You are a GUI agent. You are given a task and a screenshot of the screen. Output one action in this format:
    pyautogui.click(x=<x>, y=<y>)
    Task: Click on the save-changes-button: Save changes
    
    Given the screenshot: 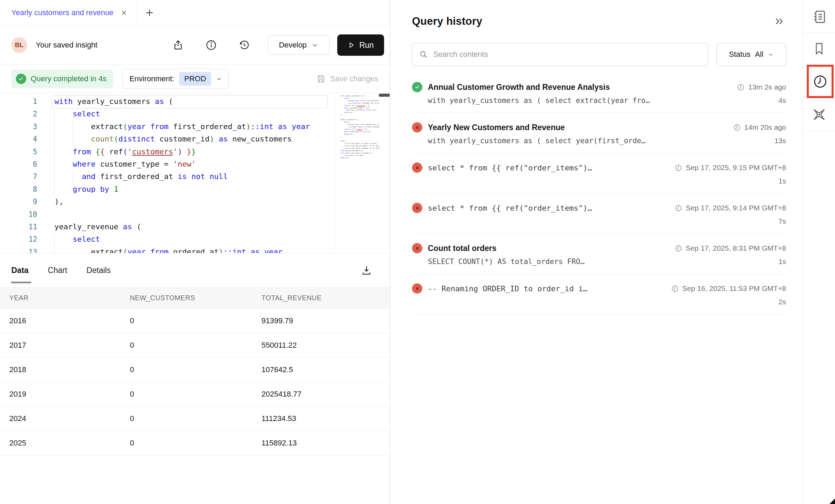 What is the action you would take?
    pyautogui.click(x=347, y=79)
    